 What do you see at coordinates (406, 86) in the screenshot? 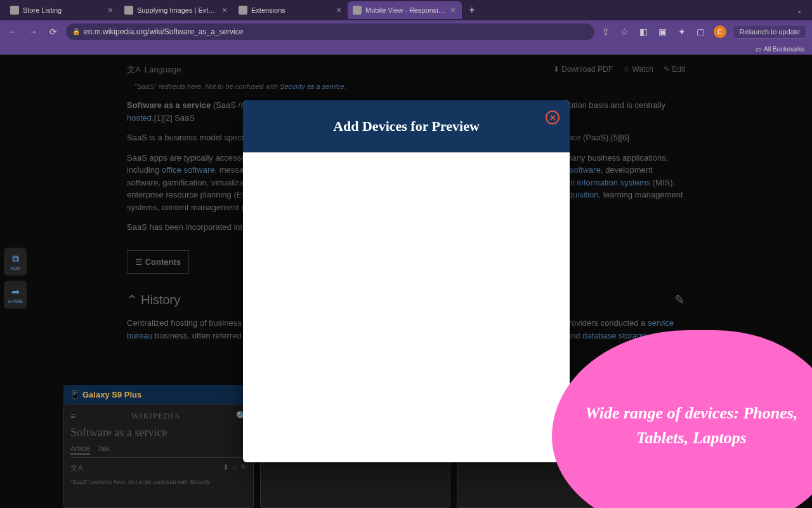
I see `redirect-notice: "SaaS" redirects here. Not to be confuse…` at bounding box center [406, 86].